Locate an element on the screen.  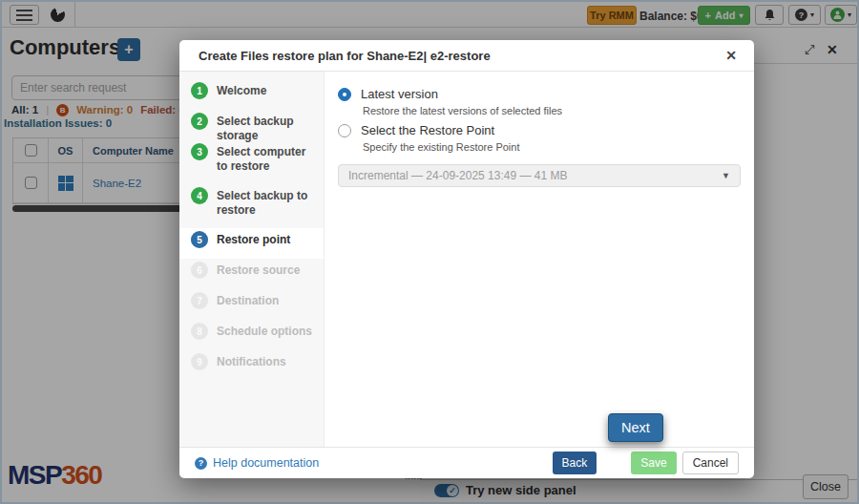
help-documentation-label: Help documentation is located at coordinates (265, 463).